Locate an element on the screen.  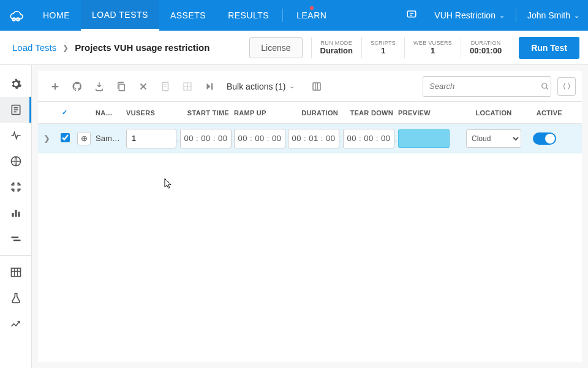
duration-input is located at coordinates (314, 139).